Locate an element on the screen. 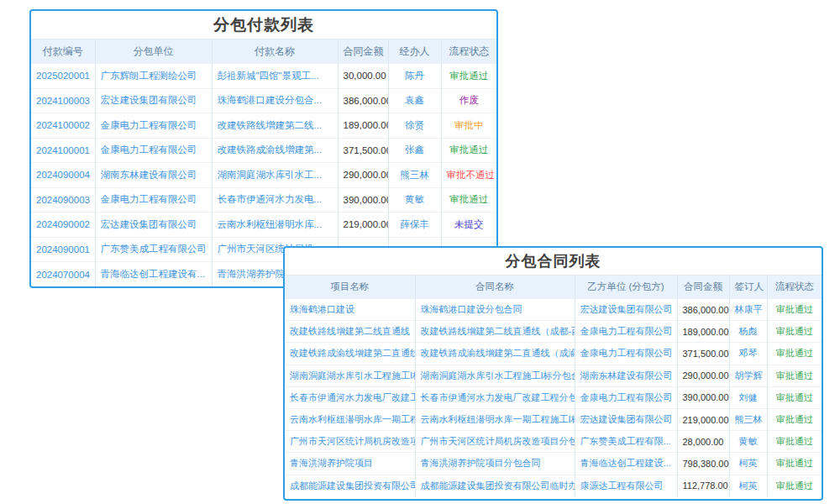  contract-name-cell: 青海洪湖养护院项目分包合同 is located at coordinates (495, 464).